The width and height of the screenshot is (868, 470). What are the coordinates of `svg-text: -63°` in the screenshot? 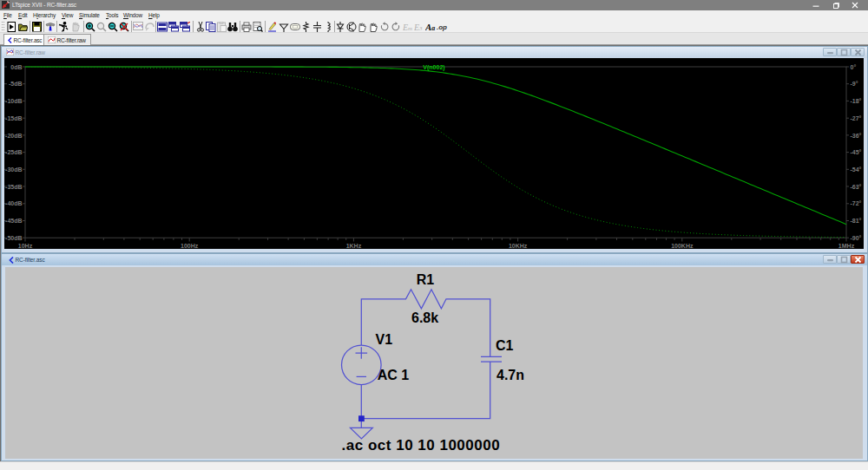 It's located at (856, 187).